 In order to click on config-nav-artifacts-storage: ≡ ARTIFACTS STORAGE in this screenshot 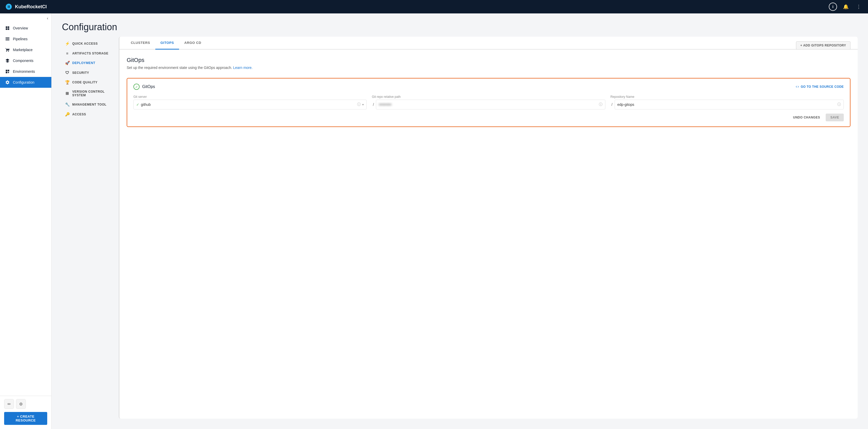, I will do `click(90, 53)`.